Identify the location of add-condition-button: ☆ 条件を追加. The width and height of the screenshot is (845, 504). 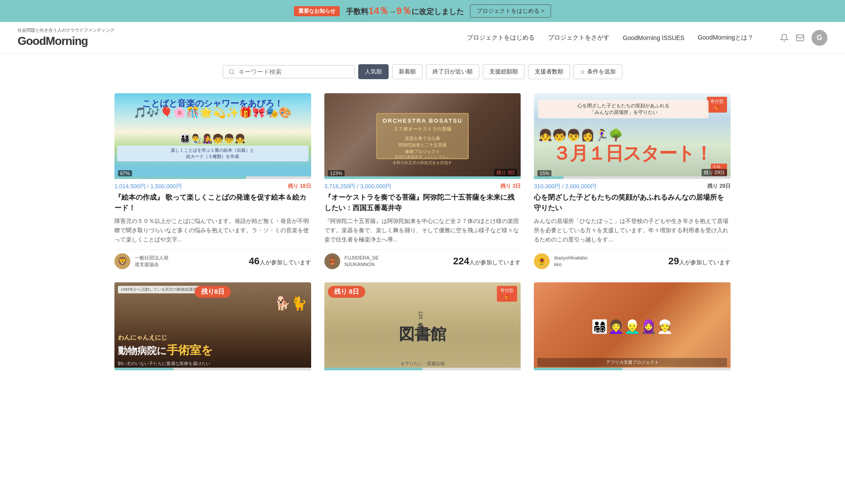
(598, 72).